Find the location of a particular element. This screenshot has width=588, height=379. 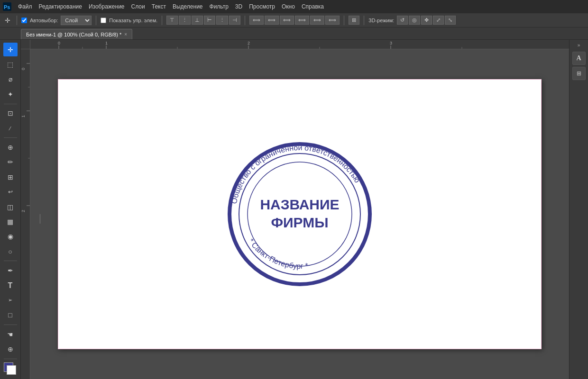

menu-view: Просмотр is located at coordinates (262, 7).